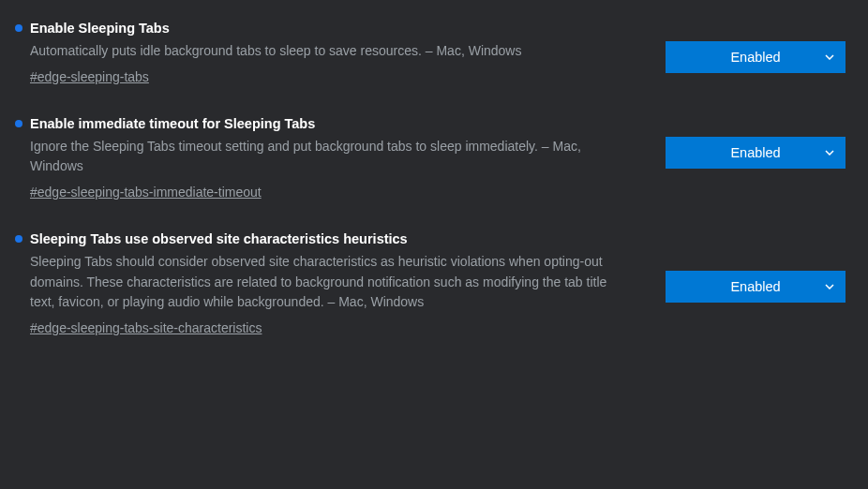 This screenshot has height=489, width=868. Describe the element at coordinates (146, 328) in the screenshot. I see `flag-anchor-link: #edge-sleeping-tabs-site-characteristics` at that location.